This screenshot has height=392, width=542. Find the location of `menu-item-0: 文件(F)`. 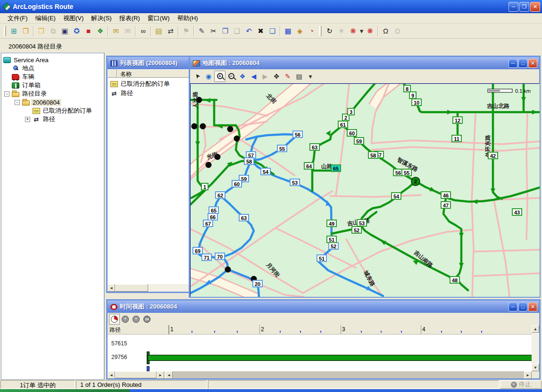

menu-item-0: 文件(F) is located at coordinates (18, 18).